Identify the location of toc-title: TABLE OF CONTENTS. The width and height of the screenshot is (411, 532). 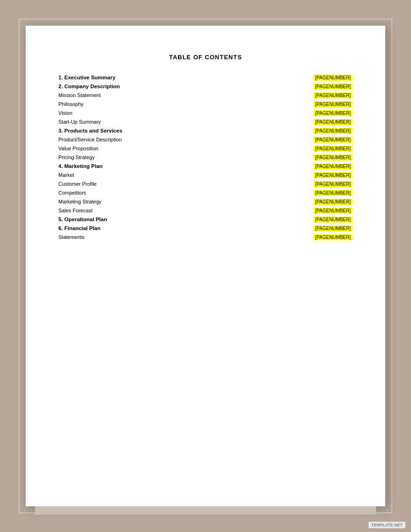
(206, 57).